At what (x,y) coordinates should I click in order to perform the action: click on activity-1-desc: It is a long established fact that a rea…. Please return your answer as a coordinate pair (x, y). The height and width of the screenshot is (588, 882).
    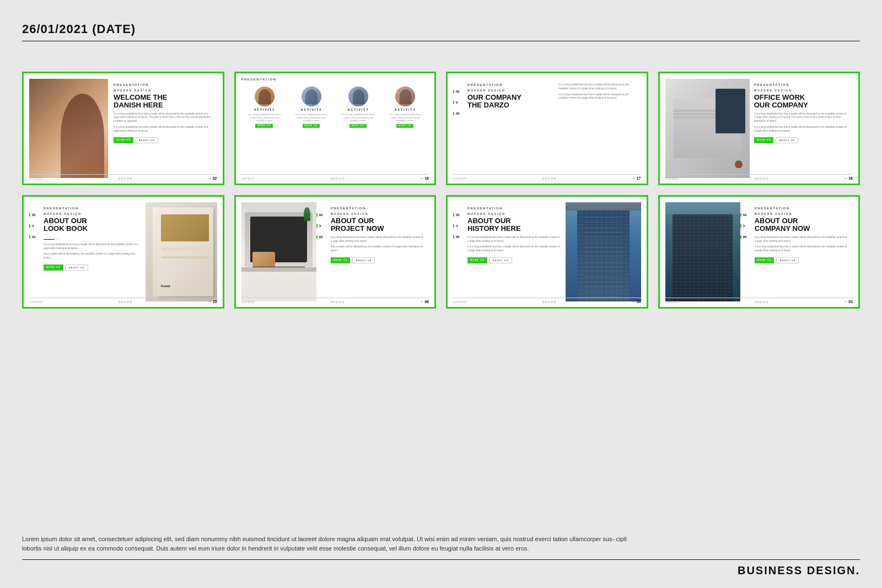
    Looking at the image, I should click on (265, 118).